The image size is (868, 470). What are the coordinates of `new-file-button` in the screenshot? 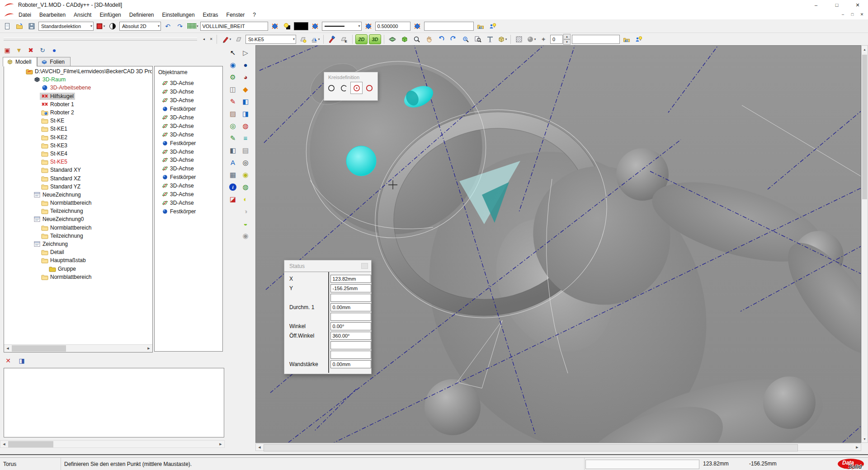 It's located at (7, 26).